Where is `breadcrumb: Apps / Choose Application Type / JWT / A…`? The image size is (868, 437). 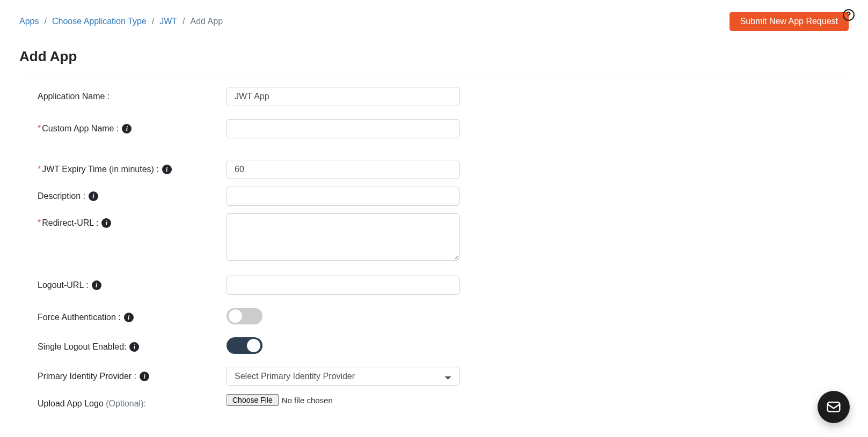 breadcrumb: Apps / Choose Application Type / JWT / A… is located at coordinates (121, 21).